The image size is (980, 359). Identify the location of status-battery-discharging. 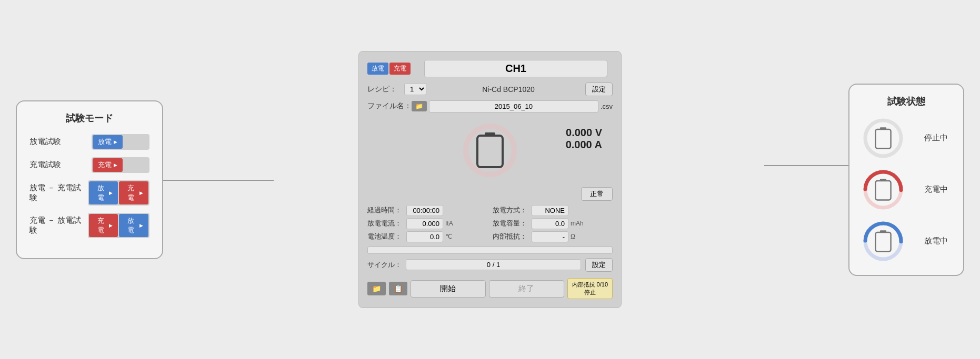
(883, 241).